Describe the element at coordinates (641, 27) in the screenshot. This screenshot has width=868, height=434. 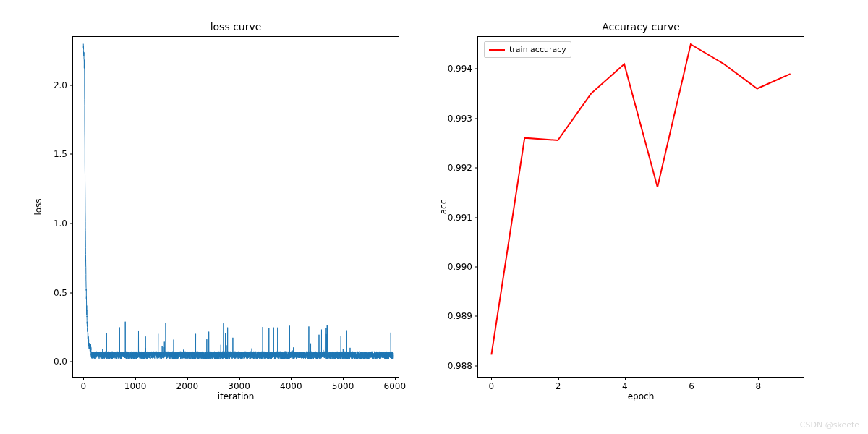
I see `chart-title-acc: Accuracy curve` at that location.